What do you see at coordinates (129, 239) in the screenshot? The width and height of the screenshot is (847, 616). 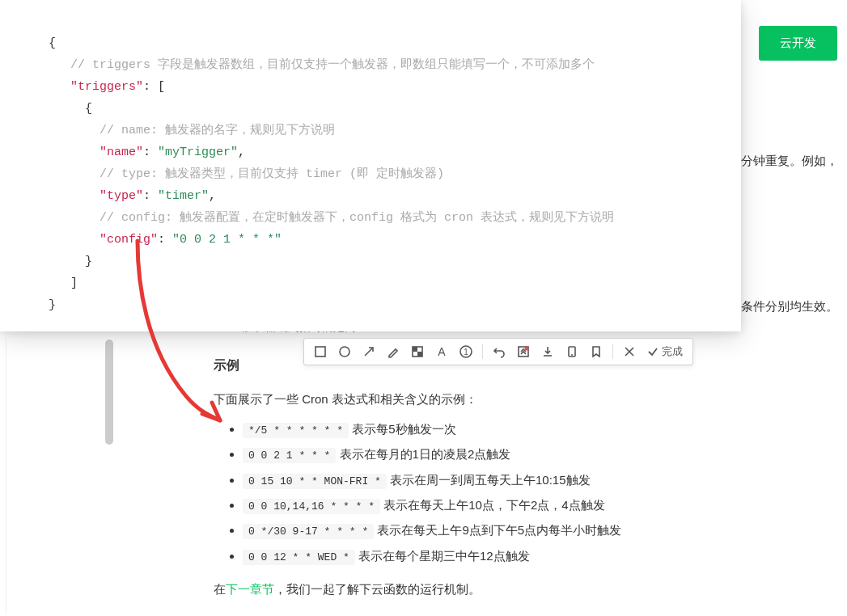 I see `code-key-config: "config"` at bounding box center [129, 239].